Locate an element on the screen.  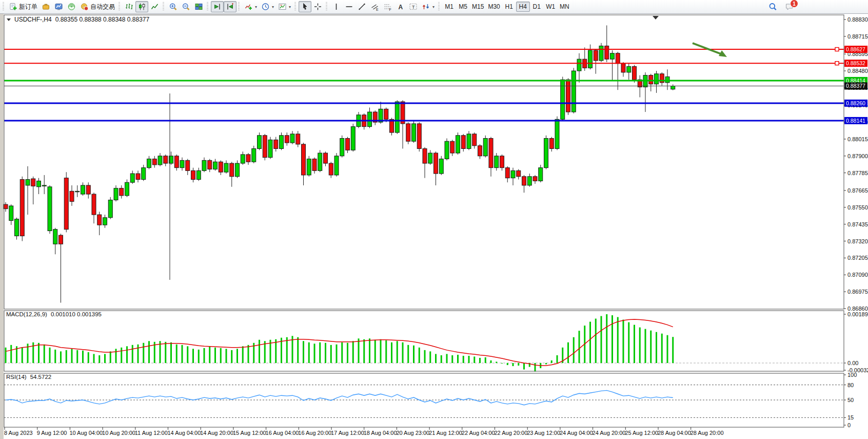
tf-mn-button: MN is located at coordinates (564, 7).